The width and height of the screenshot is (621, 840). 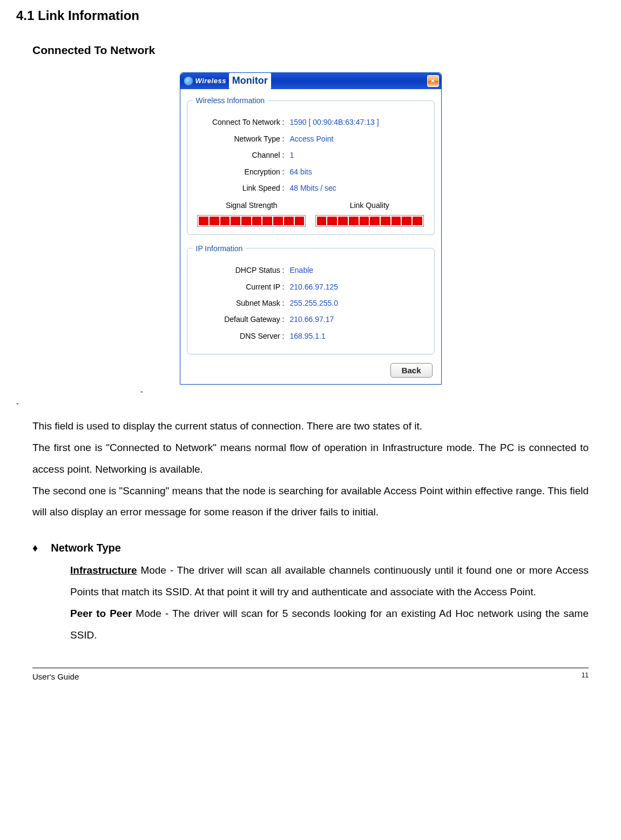 I want to click on footer-page-number: 11, so click(x=585, y=677).